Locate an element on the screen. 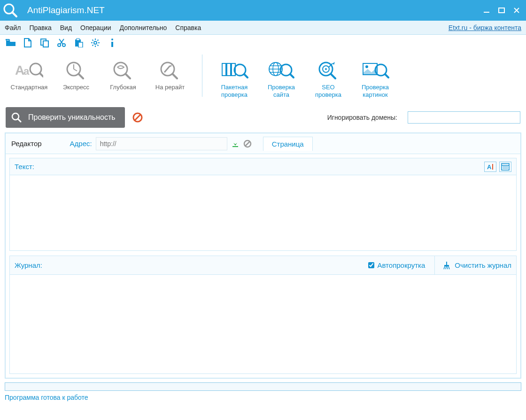 The image size is (526, 420). action-row: Проверить уникальность Игнорировать доме… is located at coordinates (263, 117).